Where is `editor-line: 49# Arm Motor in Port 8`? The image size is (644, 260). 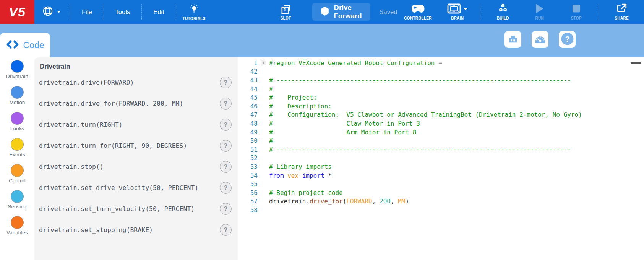
editor-line: 49# Arm Motor in Port 8 is located at coordinates (441, 132).